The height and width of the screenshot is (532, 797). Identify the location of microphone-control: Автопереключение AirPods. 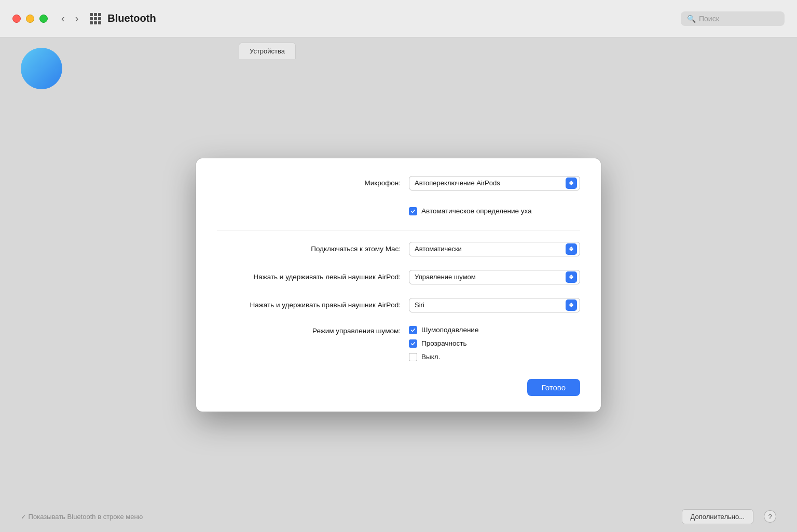
(494, 183).